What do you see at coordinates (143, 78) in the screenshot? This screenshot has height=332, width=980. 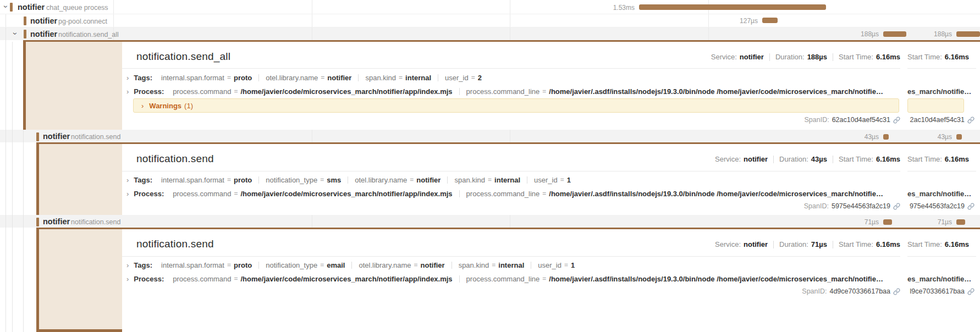 I see `tags-label: Tags:` at bounding box center [143, 78].